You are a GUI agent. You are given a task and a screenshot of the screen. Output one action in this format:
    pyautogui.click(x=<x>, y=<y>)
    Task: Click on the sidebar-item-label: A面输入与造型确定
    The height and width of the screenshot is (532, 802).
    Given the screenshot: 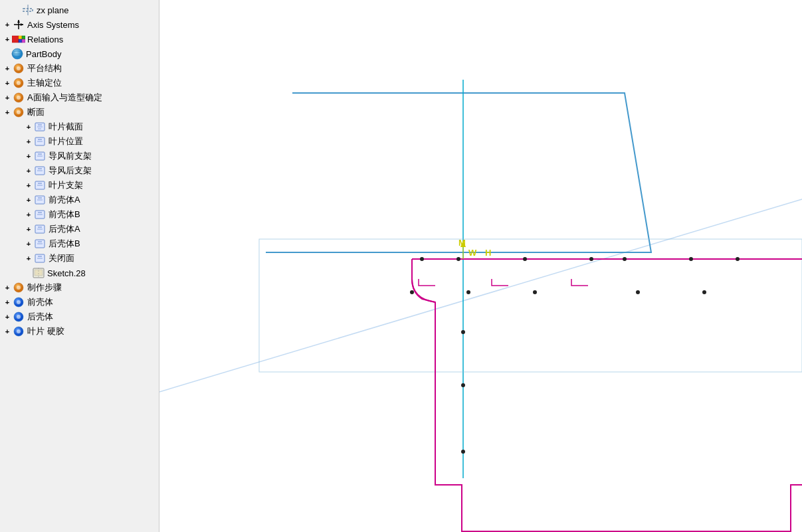 What is the action you would take?
    pyautogui.click(x=65, y=98)
    